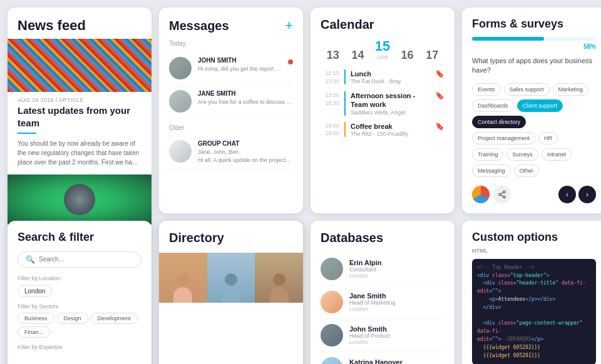 The width and height of the screenshot is (601, 364). I want to click on group-subname: Jane, John, Ben, so click(245, 153).